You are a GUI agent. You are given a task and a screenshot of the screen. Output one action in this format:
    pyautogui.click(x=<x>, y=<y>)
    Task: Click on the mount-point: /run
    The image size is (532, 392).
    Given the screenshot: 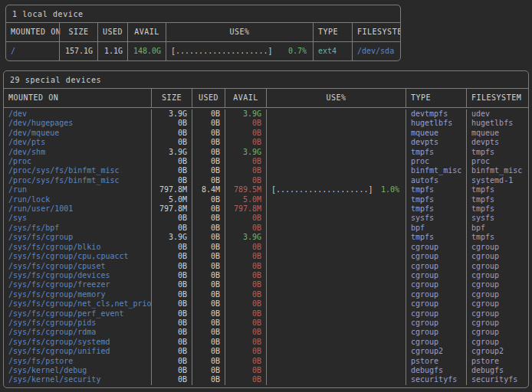 What is the action you would take?
    pyautogui.click(x=77, y=190)
    